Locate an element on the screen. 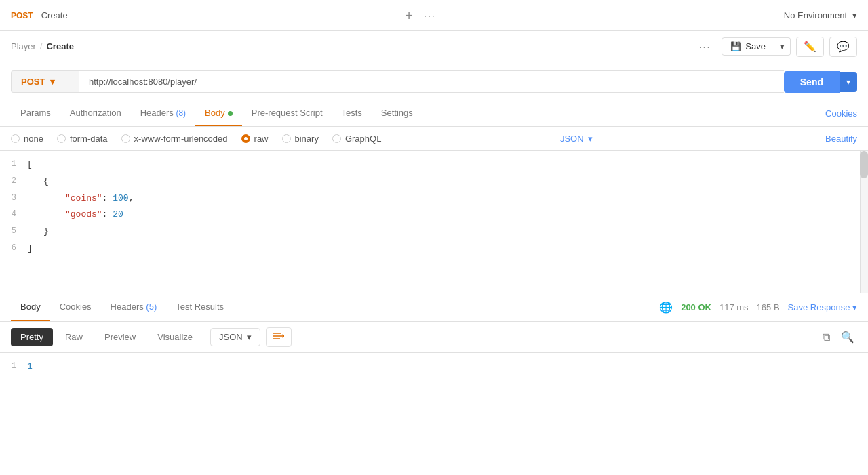 The width and height of the screenshot is (868, 475). breadcrumb-parent: Player is located at coordinates (23, 46).